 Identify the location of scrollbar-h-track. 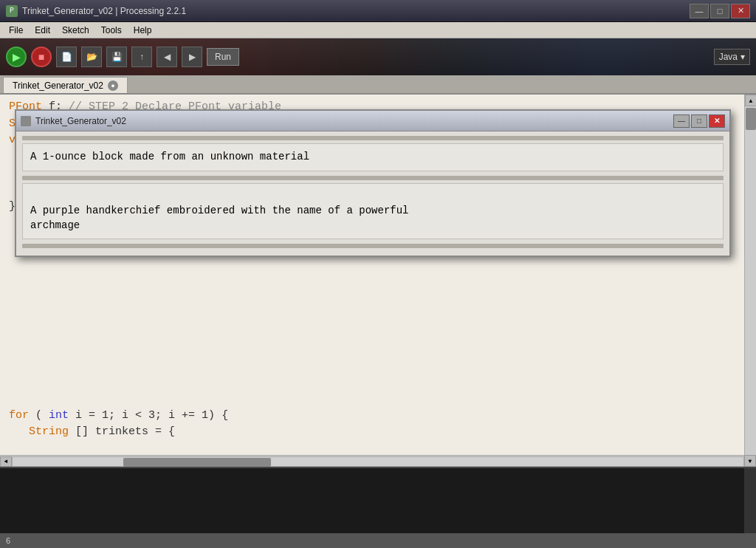
(378, 462).